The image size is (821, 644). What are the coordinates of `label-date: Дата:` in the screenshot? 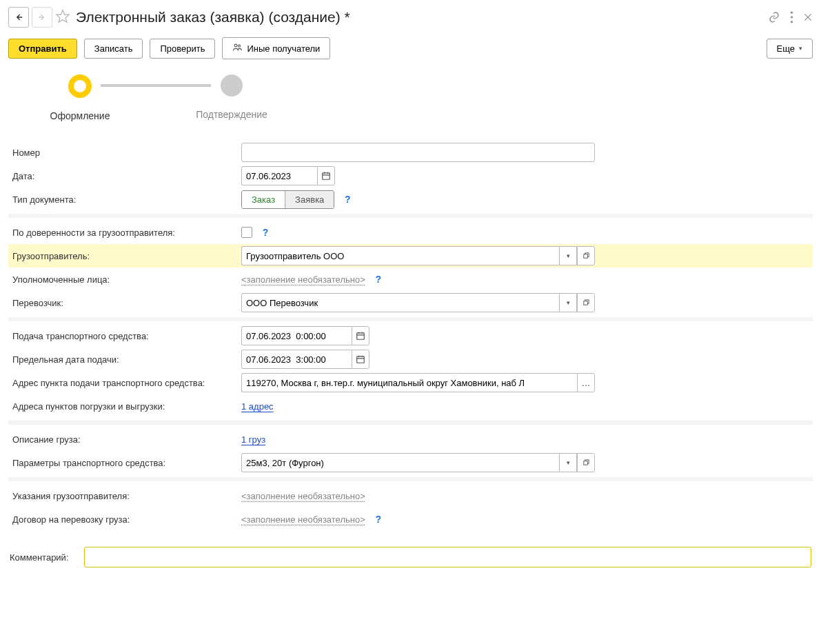 It's located at (127, 177).